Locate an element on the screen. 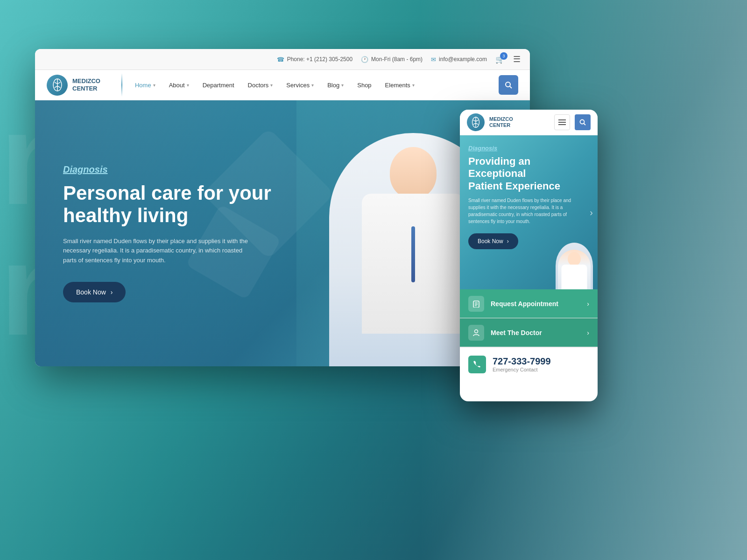 The width and height of the screenshot is (747, 560). nav-doctors: Doctors ▾ is located at coordinates (261, 85).